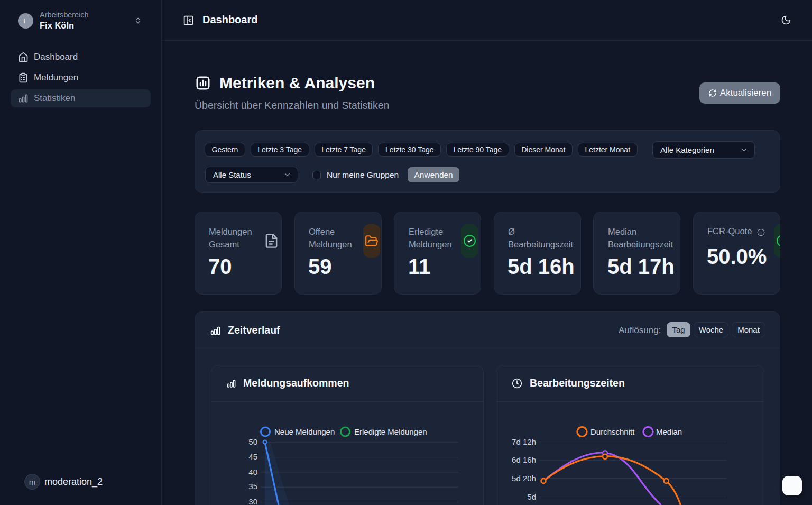 The image size is (812, 505). I want to click on svg-text: 30, so click(253, 501).